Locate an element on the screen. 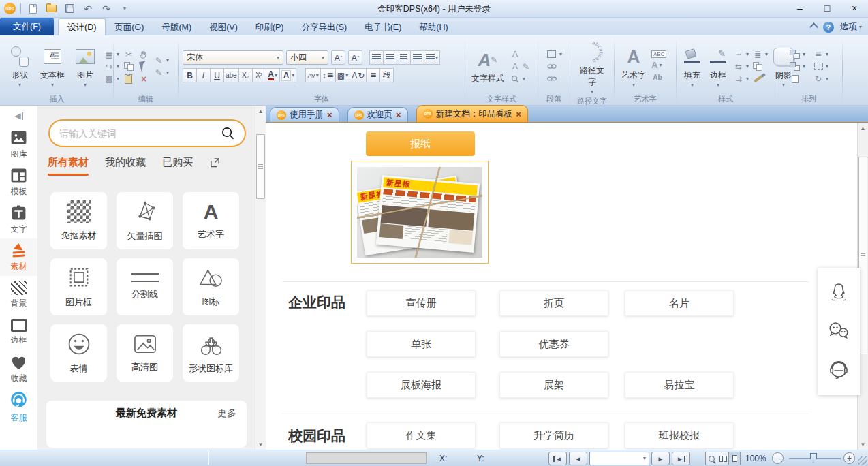 This screenshot has width=868, height=466. tab-design: 设计(D) is located at coordinates (82, 27).